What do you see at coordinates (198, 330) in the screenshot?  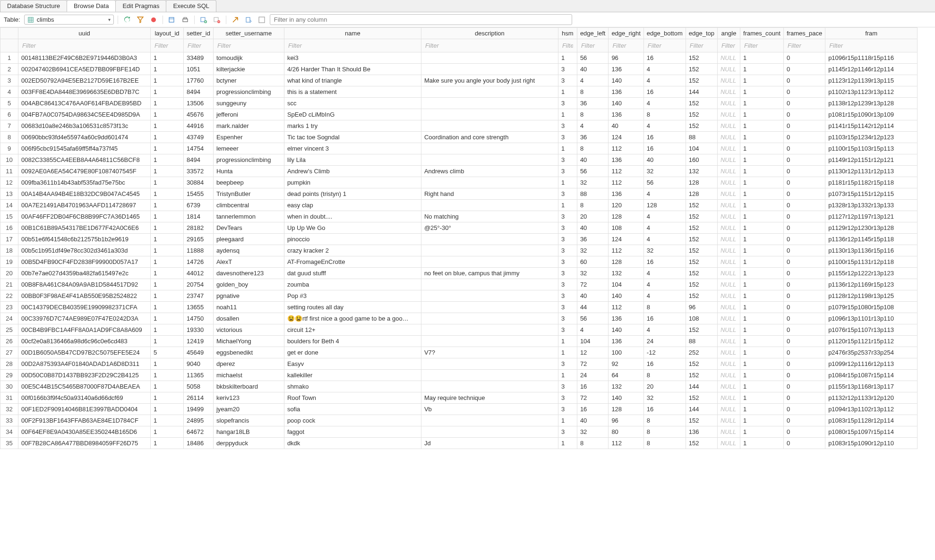 I see `cell-setter_id: 19330` at bounding box center [198, 330].